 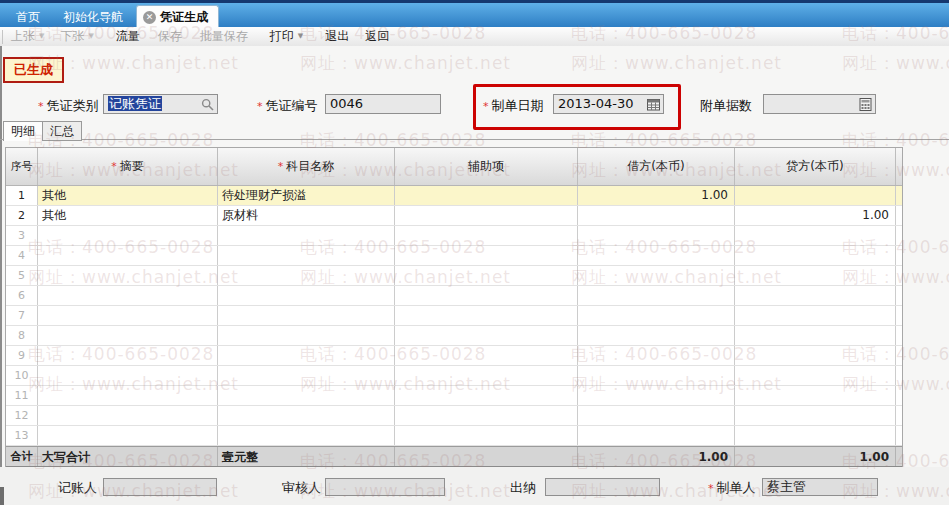 I want to click on back-button: 返回, so click(x=377, y=36).